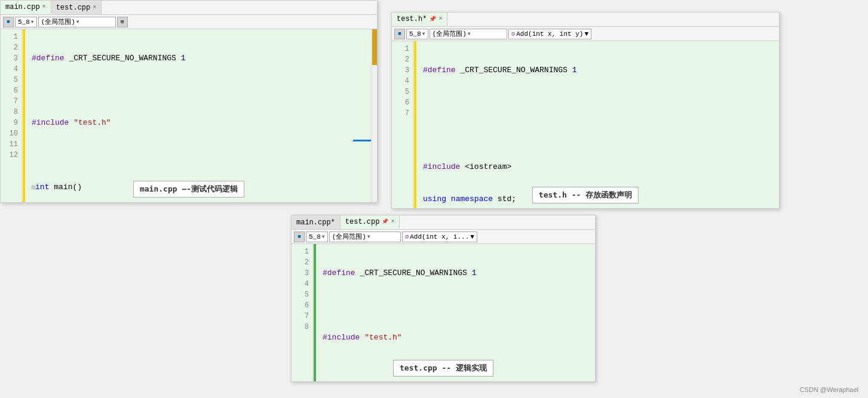 Image resolution: width=868 pixels, height=398 pixels. I want to click on tab-test-cpp-2-close: ×, so click(392, 222).